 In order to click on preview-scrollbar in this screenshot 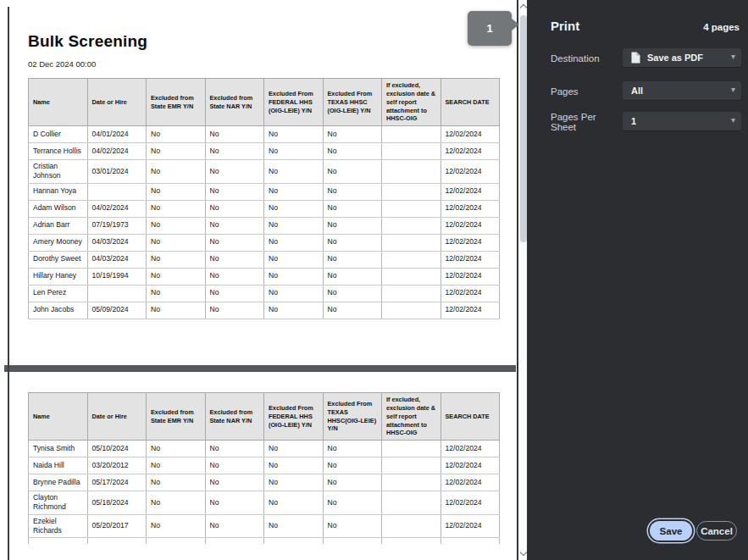, I will do `click(522, 280)`.